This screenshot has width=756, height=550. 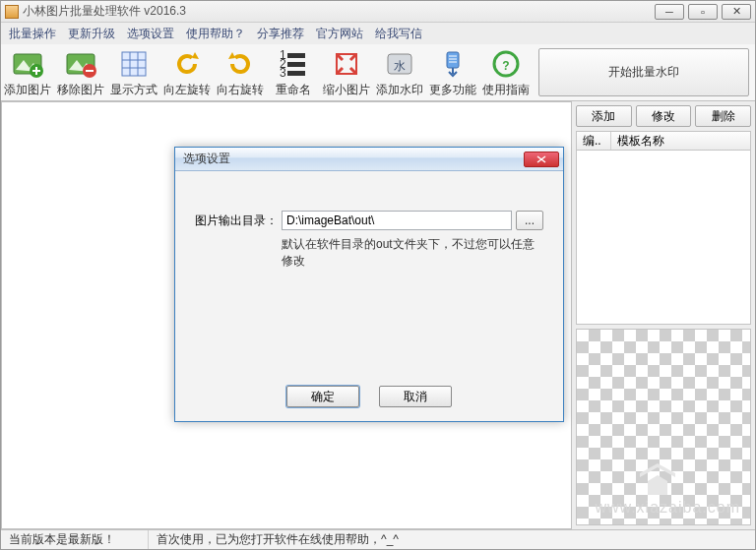 I want to click on close-icon, so click(x=541, y=159).